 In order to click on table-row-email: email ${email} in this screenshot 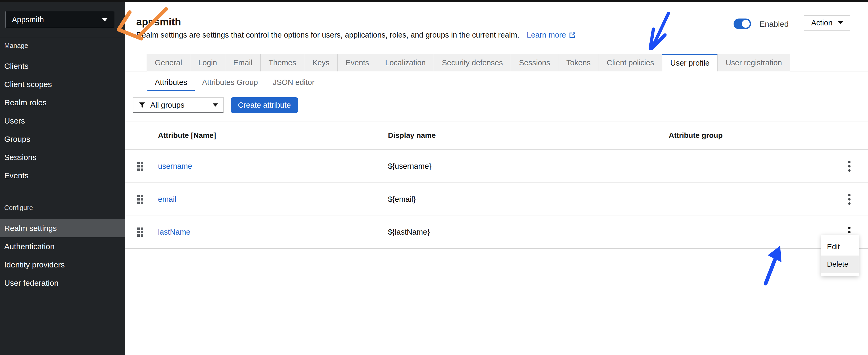, I will do `click(497, 199)`.